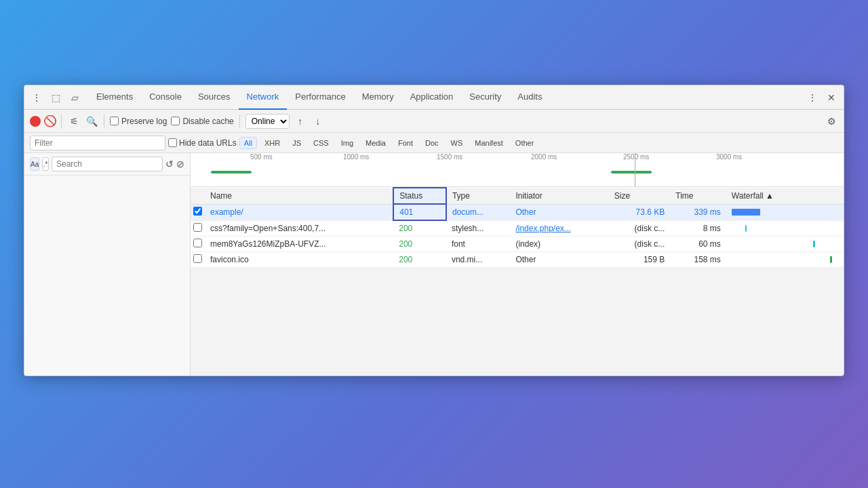 The image size is (868, 488). Describe the element at coordinates (56, 98) in the screenshot. I see `inspect-element-button: ⬚` at that location.